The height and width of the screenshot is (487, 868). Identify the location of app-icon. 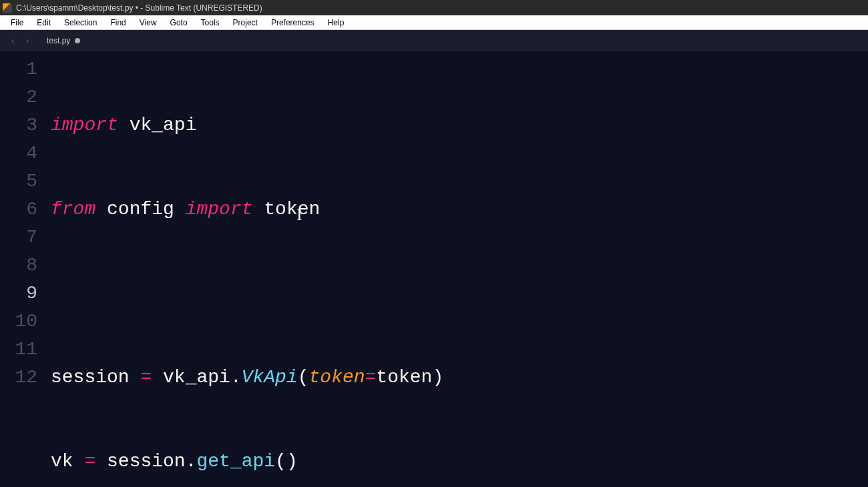
(7, 8).